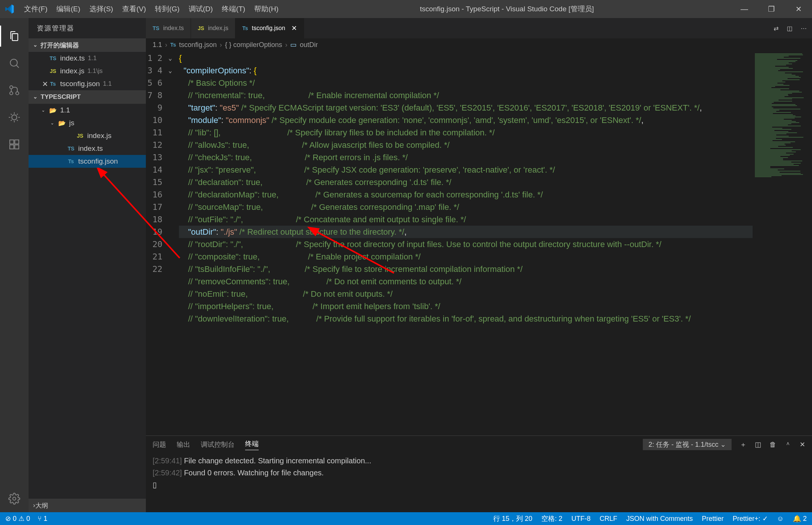 The image size is (812, 525). I want to click on status-git: ⑂ 1, so click(42, 519).